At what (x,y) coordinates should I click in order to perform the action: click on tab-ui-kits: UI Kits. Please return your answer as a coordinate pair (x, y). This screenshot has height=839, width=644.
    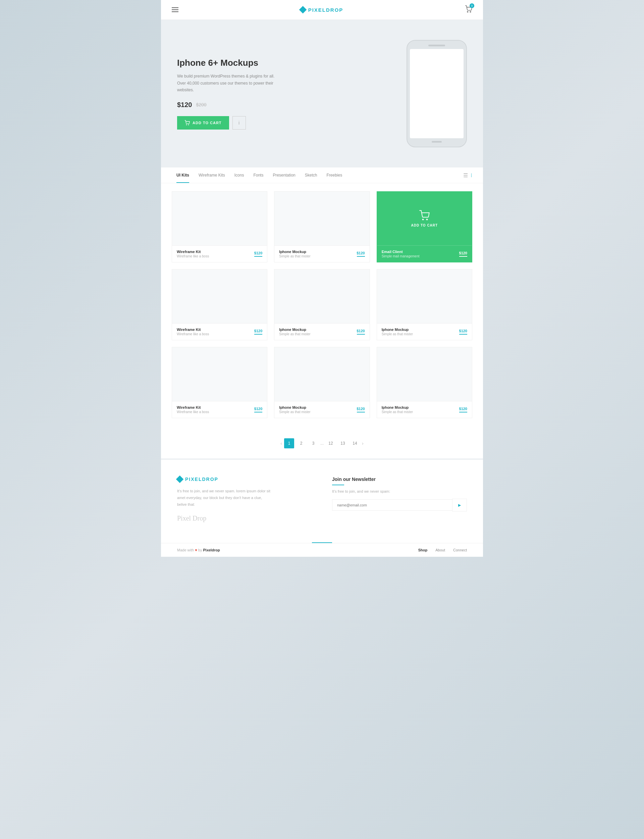
    Looking at the image, I should click on (183, 175).